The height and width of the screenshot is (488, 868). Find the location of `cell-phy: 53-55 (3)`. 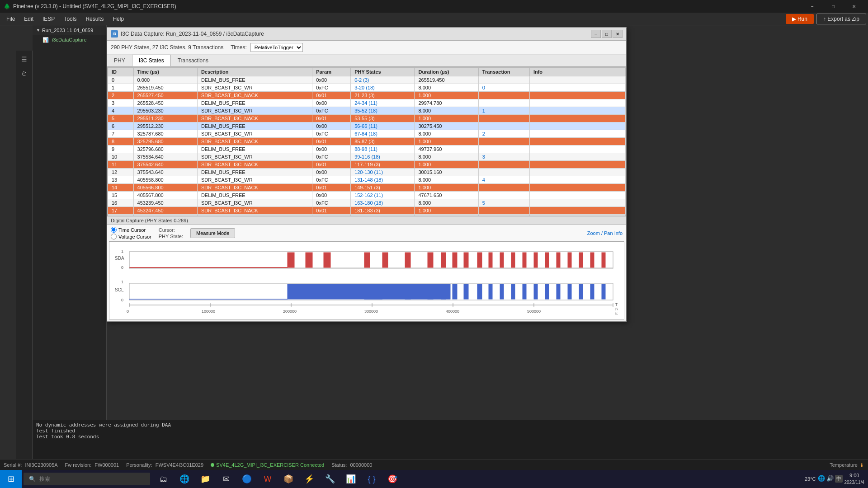

cell-phy: 53-55 (3) is located at coordinates (382, 118).